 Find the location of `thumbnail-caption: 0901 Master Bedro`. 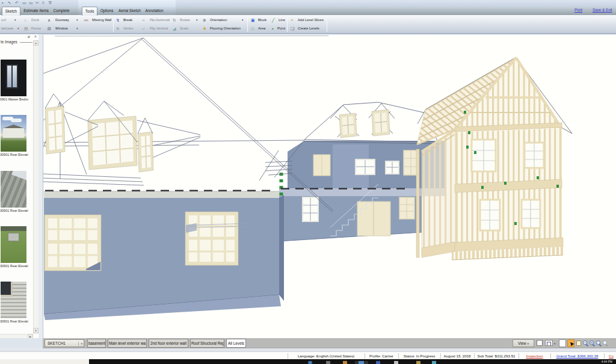

thumbnail-caption: 0901 Master Bedro is located at coordinates (18, 99).